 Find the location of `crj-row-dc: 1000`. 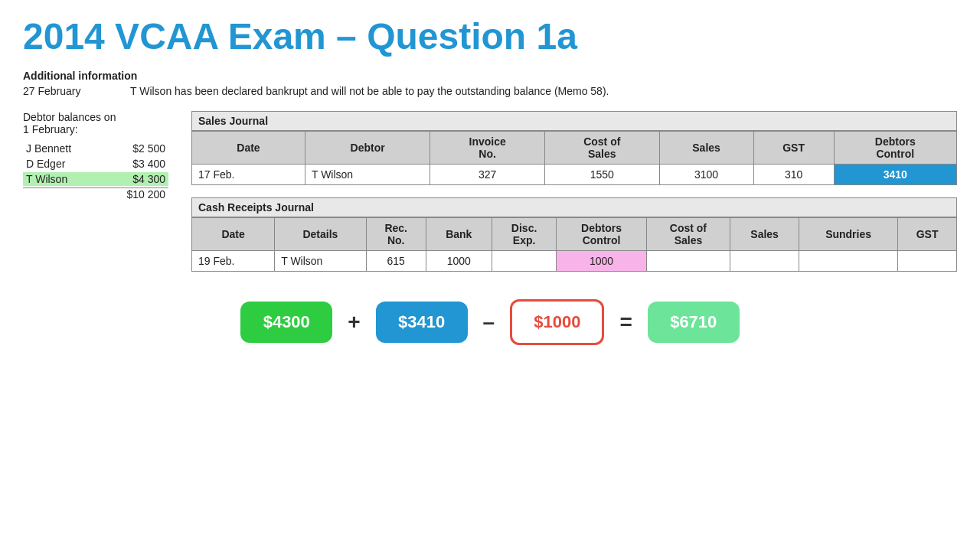

crj-row-dc: 1000 is located at coordinates (602, 262).